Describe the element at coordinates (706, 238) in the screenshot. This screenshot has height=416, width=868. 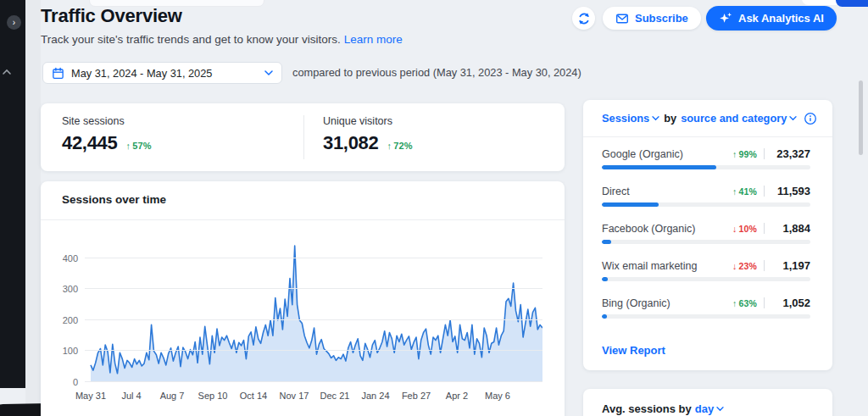
I see `breakdown-row-facebook: Facebook (Organic) ↓10% 1,884` at that location.